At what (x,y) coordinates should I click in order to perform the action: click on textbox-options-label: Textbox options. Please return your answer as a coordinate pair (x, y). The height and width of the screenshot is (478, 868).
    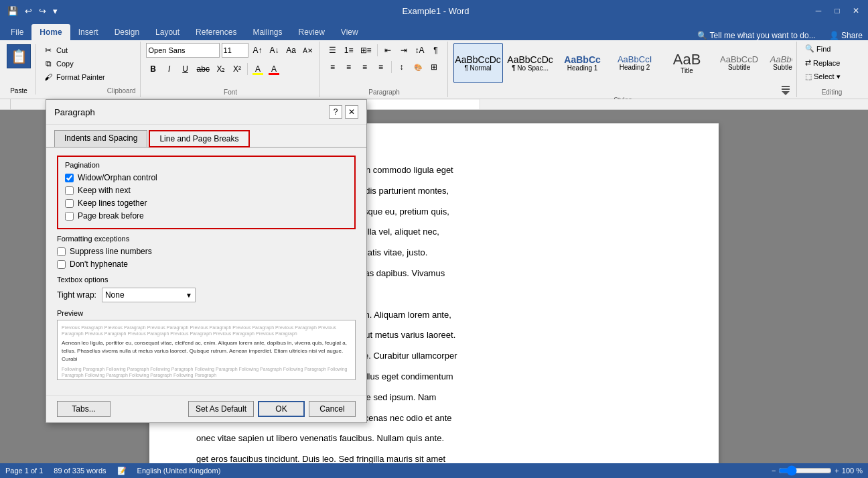
    Looking at the image, I should click on (206, 280).